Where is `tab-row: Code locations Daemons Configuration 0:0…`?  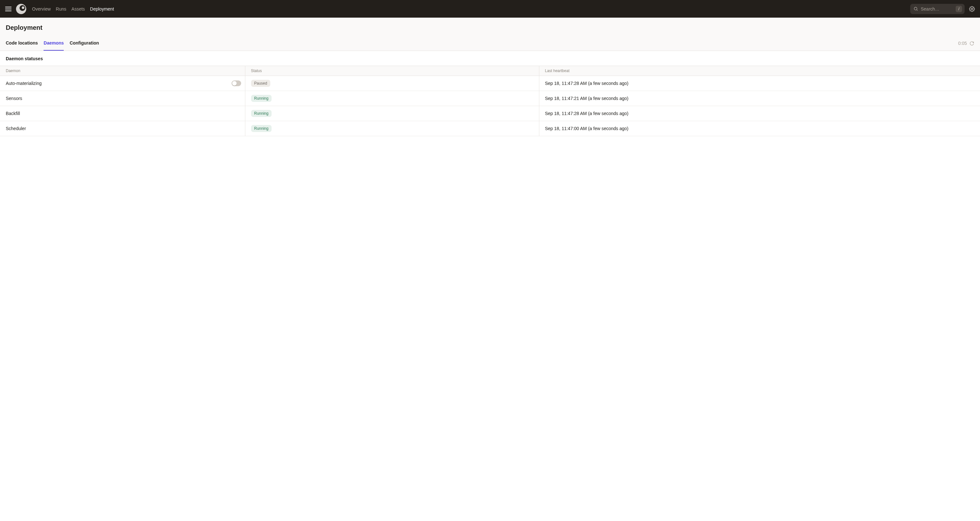 tab-row: Code locations Daemons Configuration 0:0… is located at coordinates (490, 46).